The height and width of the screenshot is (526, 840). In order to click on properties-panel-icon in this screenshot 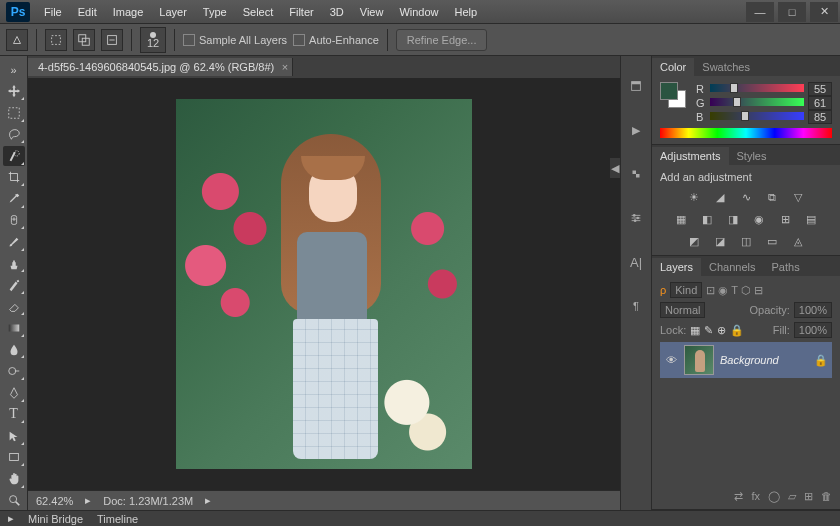, I will do `click(636, 174)`.